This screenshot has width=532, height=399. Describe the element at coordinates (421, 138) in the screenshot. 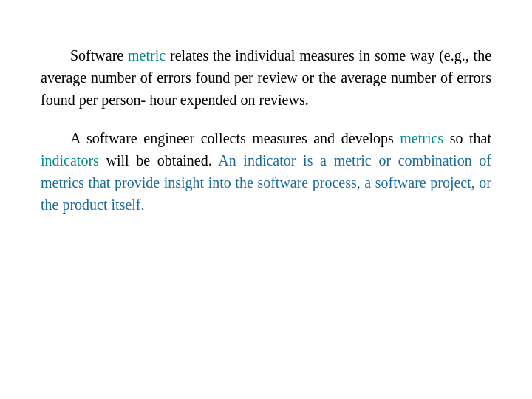

I see `text-metrics: metrics` at that location.